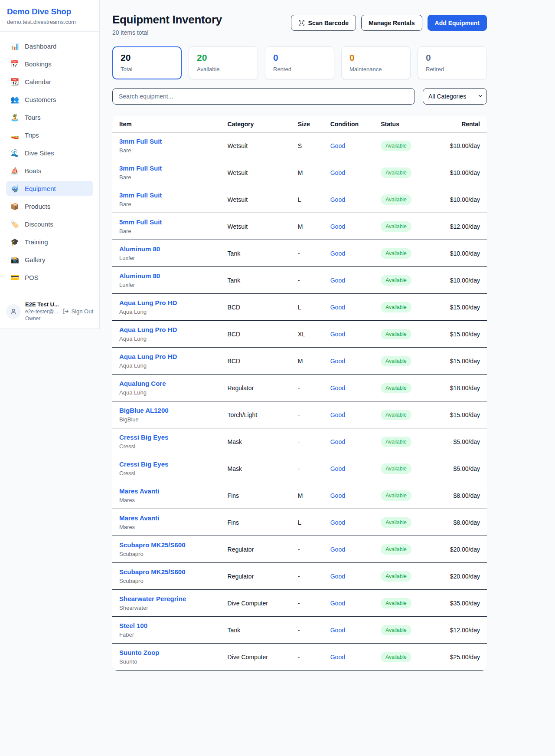 The height and width of the screenshot is (756, 555). Describe the element at coordinates (173, 634) in the screenshot. I see `item-brand: Faber` at that location.